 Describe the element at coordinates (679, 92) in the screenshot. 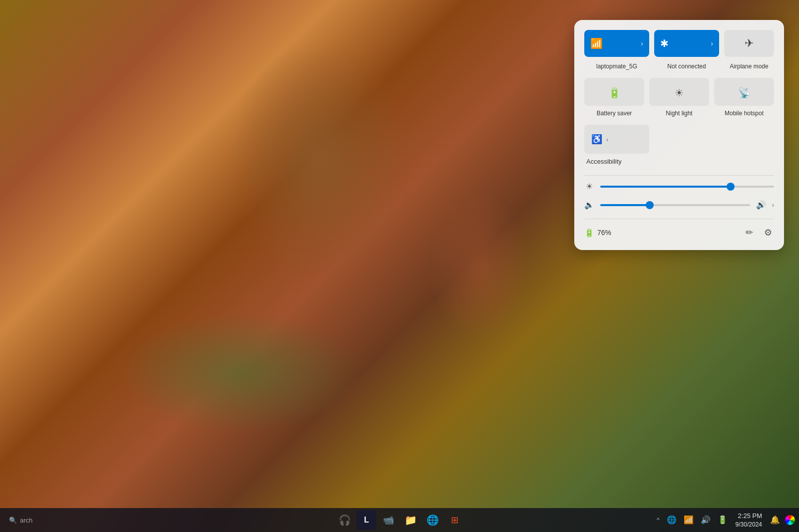

I see `qs-mid-row: 🔋 ☀ 📡` at that location.